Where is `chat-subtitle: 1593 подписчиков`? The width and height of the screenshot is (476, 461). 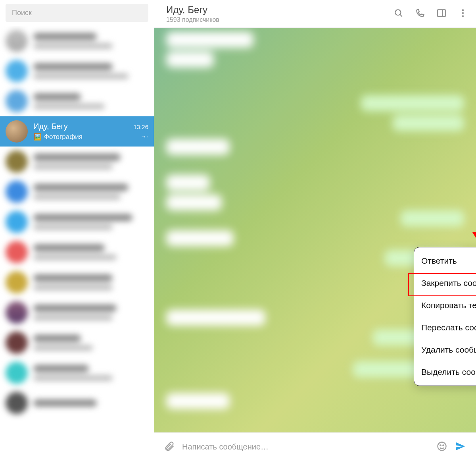 chat-subtitle: 1593 подписчиков is located at coordinates (280, 20).